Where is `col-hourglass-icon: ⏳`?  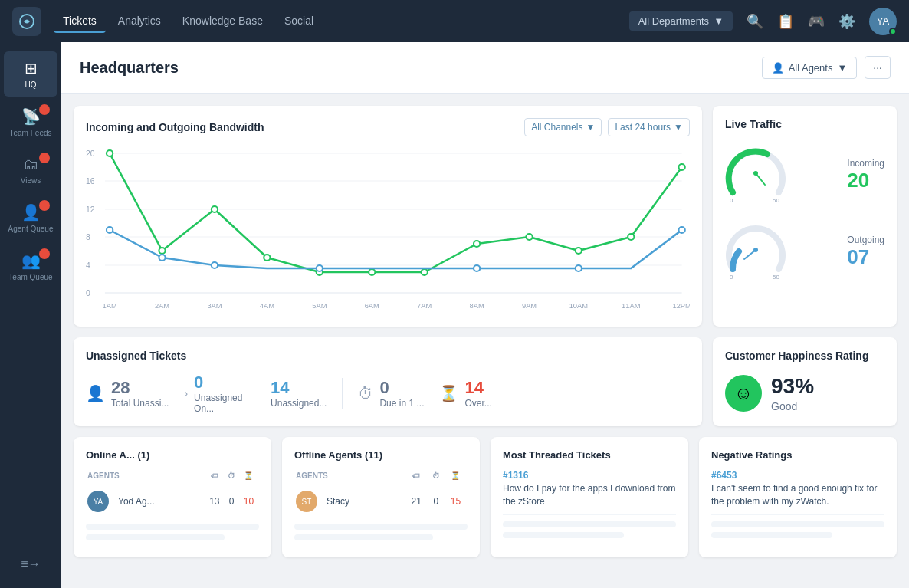
col-hourglass-icon: ⏳ is located at coordinates (248, 478).